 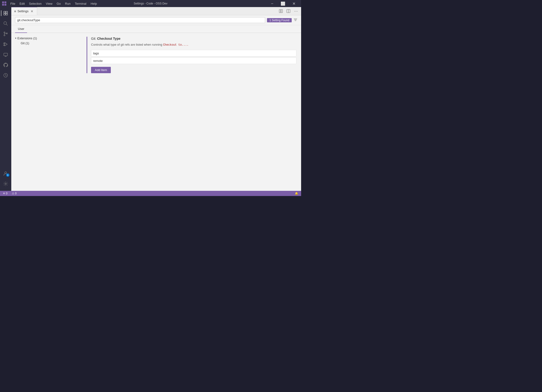 What do you see at coordinates (283, 4) in the screenshot?
I see `window-controls: – ⬜ ✕` at bounding box center [283, 4].